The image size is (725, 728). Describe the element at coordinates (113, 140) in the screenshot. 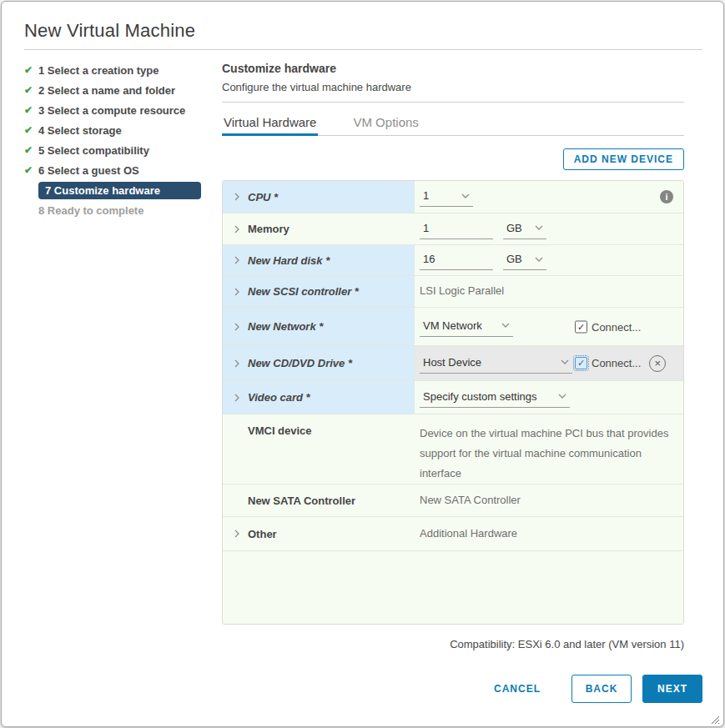

I see `wizard-steps: ✔1 Select a creation type✔2 Select a nam…` at that location.